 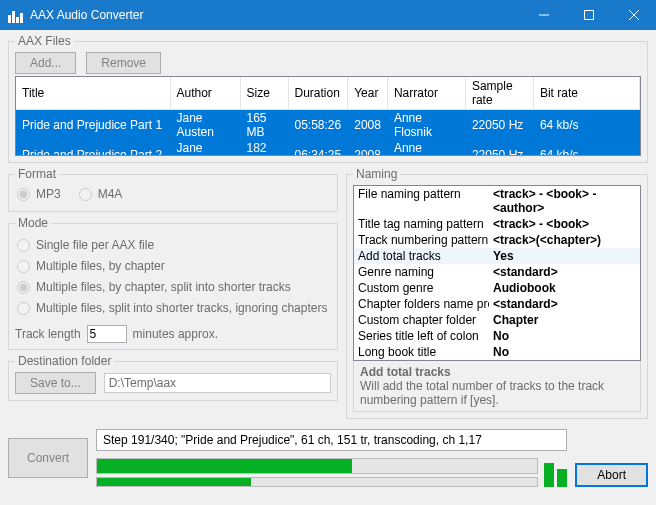 I want to click on progress-bar-step, so click(x=317, y=482).